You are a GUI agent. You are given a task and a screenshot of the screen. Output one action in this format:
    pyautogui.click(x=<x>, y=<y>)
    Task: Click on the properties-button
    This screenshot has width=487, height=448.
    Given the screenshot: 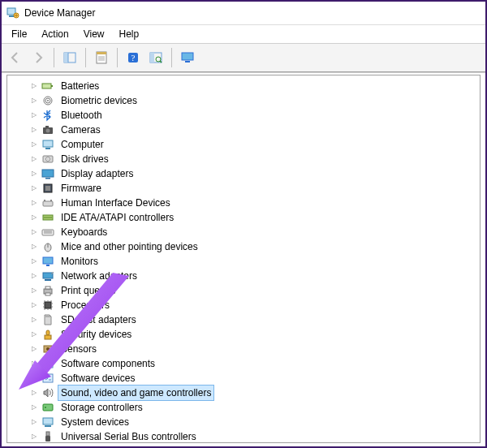 What is the action you would take?
    pyautogui.click(x=101, y=58)
    